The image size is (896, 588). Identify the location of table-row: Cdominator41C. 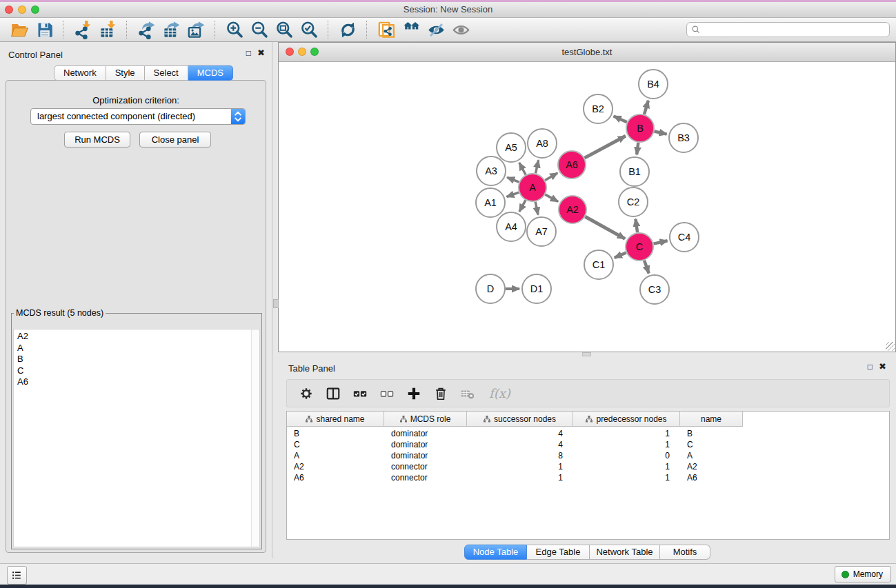
(588, 445).